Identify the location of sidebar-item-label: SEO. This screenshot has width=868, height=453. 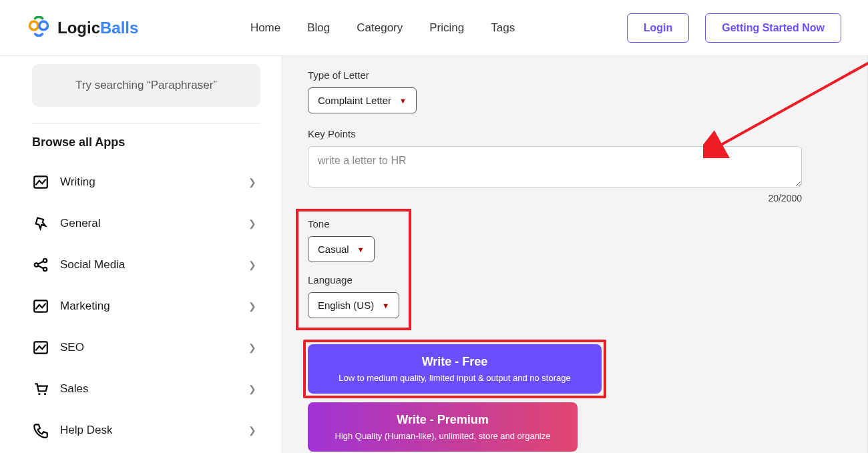
(72, 348).